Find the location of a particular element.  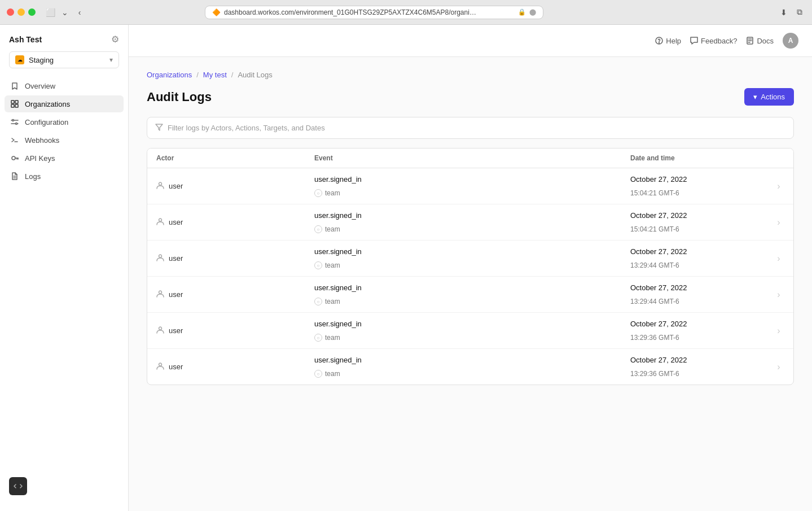

docs-link: Docs is located at coordinates (760, 41).